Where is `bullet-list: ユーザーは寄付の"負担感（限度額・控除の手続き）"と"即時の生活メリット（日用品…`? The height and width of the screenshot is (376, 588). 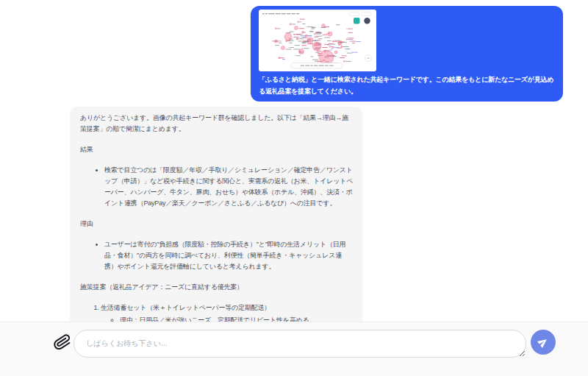 bullet-list: ユーザーは寄付の"負担感（限度額・控除の手続き）"と"即時の生活メリット（日用品… is located at coordinates (217, 256).